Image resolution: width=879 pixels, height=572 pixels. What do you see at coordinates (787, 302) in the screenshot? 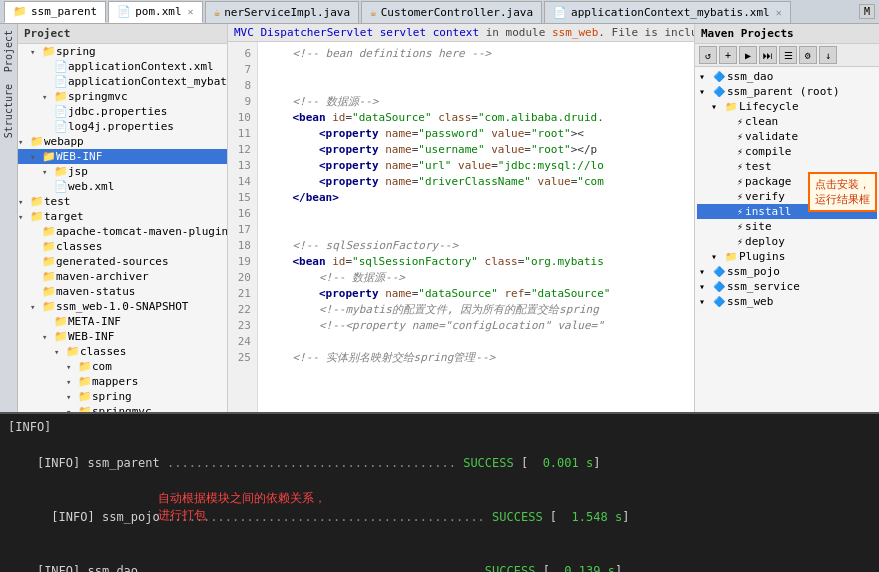
I see `maven-ssm-web: ▾🔷ssm_web` at bounding box center [787, 302].